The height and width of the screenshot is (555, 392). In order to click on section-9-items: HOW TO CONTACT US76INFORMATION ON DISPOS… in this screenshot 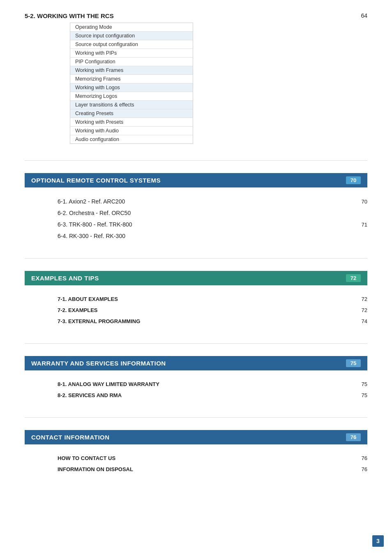, I will do `click(196, 464)`.